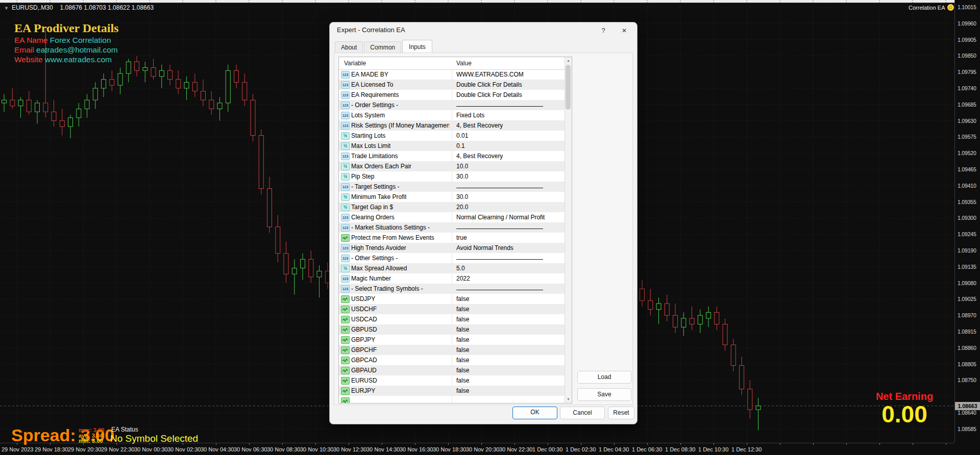  I want to click on time-tick-label: 30 Nov 12:30, so click(350, 449).